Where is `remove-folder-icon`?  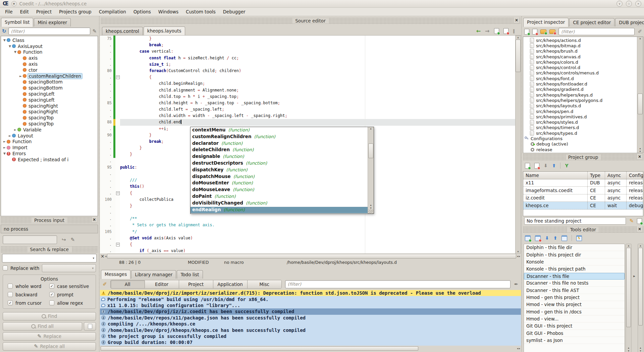 remove-folder-icon is located at coordinates (552, 32).